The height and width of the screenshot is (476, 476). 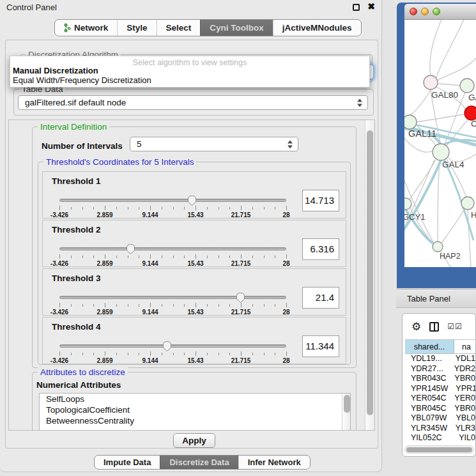 What do you see at coordinates (440, 359) in the screenshot?
I see `table-row: YDL19...YDL1` at bounding box center [440, 359].